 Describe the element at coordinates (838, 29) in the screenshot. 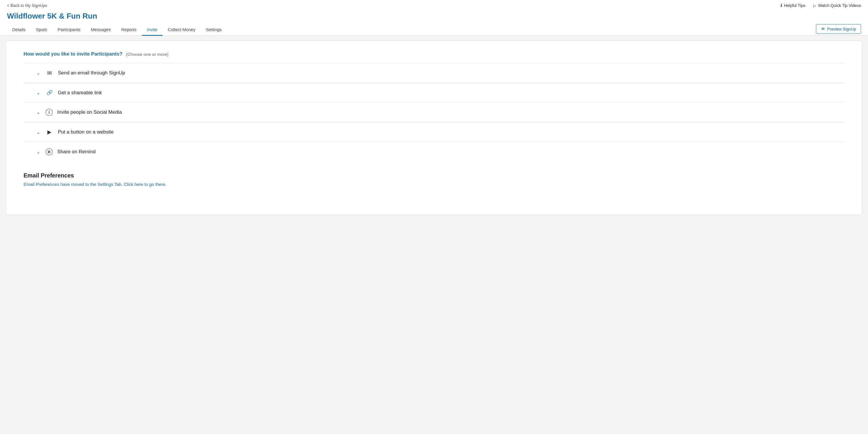

I see `preview-signup-button: 👁 Preview SignUp` at that location.